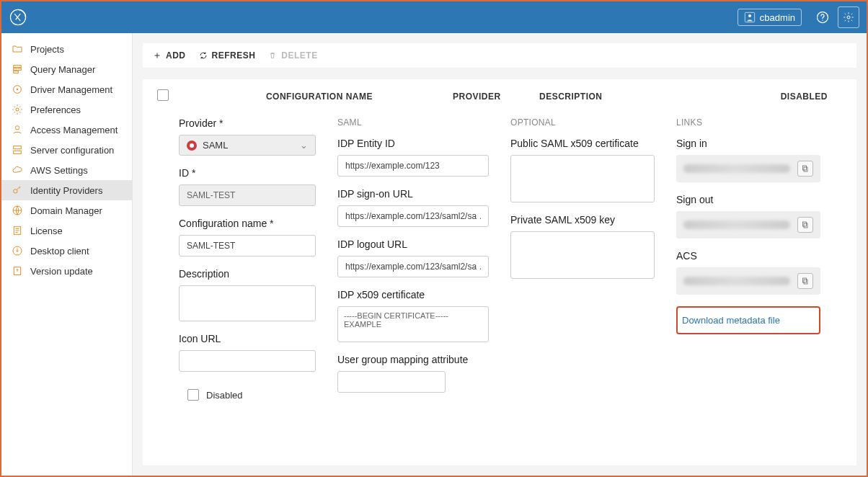 The width and height of the screenshot is (868, 477). I want to click on download-metadata-link: Download metadata file, so click(731, 320).